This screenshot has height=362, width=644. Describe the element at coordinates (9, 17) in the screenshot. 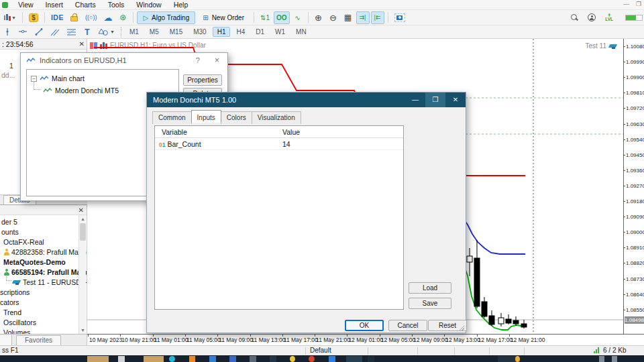

I see `chart-type-dropdown: ▼` at that location.